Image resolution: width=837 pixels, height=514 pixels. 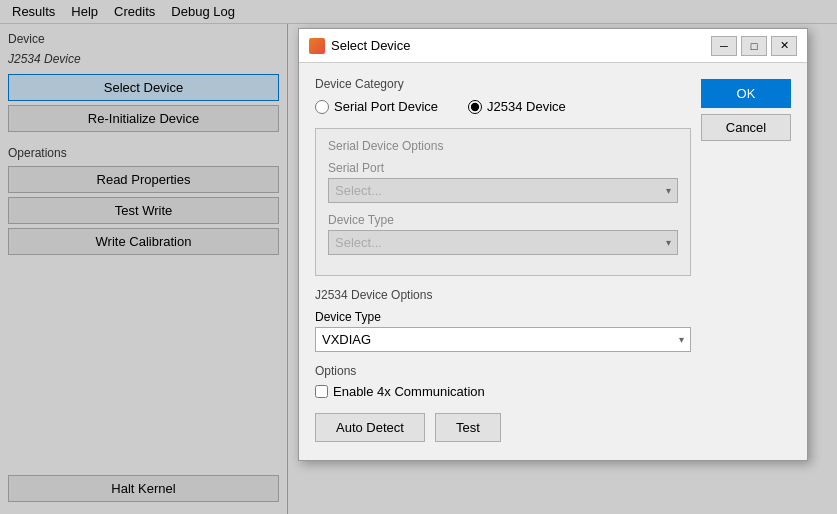 I want to click on test-button: Test, so click(x=468, y=428).